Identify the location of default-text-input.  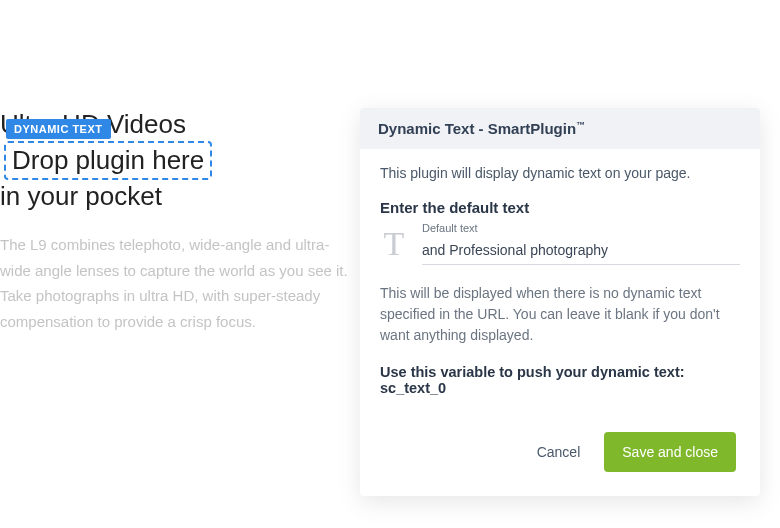
(581, 250).